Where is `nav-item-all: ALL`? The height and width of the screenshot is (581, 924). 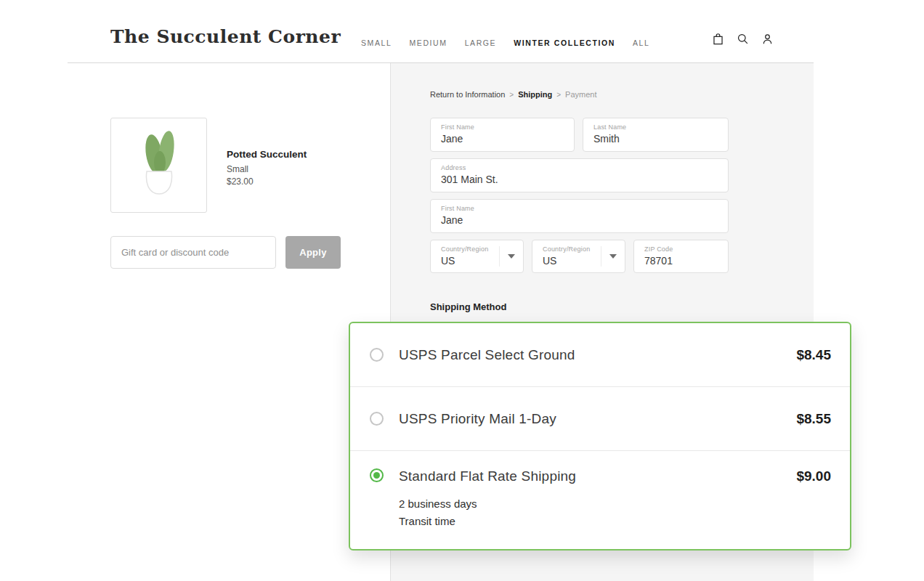 nav-item-all: ALL is located at coordinates (641, 43).